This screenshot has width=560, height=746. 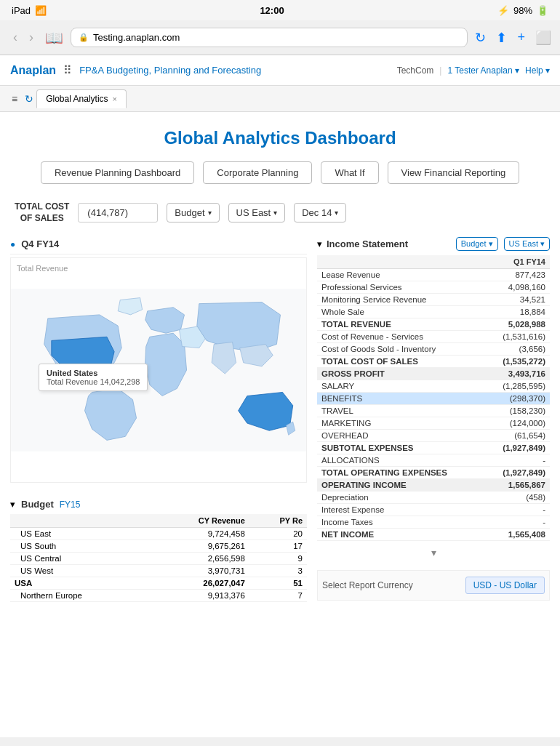 What do you see at coordinates (170, 70) in the screenshot?
I see `app-nav-title: FP&A Budgeting, Planning and Forecasting` at bounding box center [170, 70].